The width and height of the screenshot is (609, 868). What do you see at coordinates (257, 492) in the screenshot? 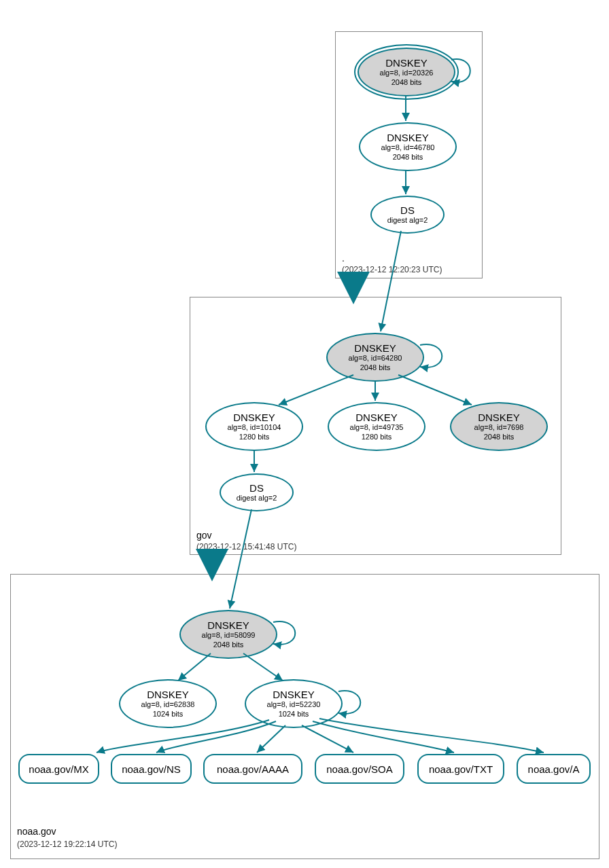
I see `gov-ds-node: DS digest alg=2` at bounding box center [257, 492].